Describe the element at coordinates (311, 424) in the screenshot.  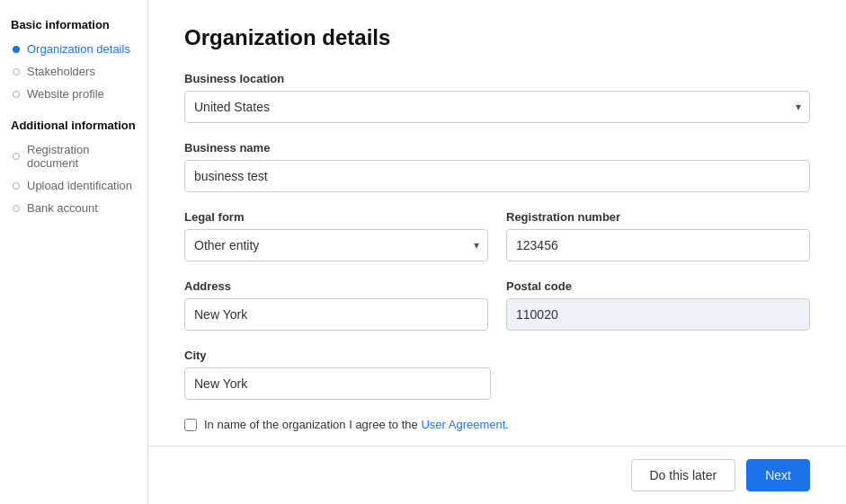
I see `agreement-text-before: In name of the organization I agree to t…` at that location.